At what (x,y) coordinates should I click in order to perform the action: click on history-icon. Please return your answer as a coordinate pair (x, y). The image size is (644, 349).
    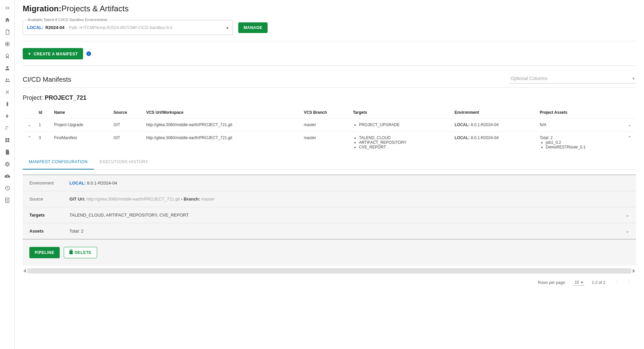
    Looking at the image, I should click on (7, 188).